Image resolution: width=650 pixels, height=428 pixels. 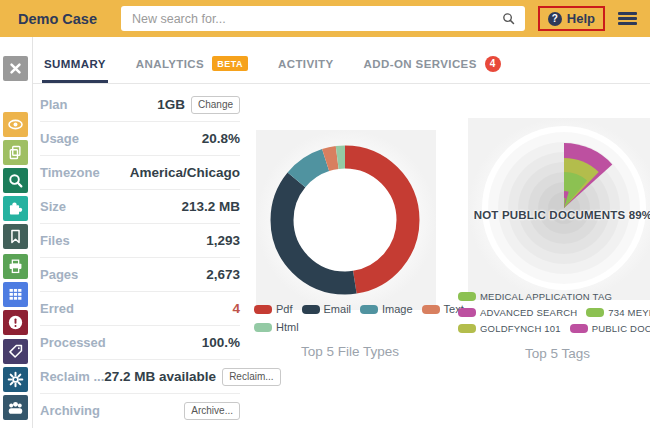 What do you see at coordinates (316, 19) in the screenshot?
I see `search-input` at bounding box center [316, 19].